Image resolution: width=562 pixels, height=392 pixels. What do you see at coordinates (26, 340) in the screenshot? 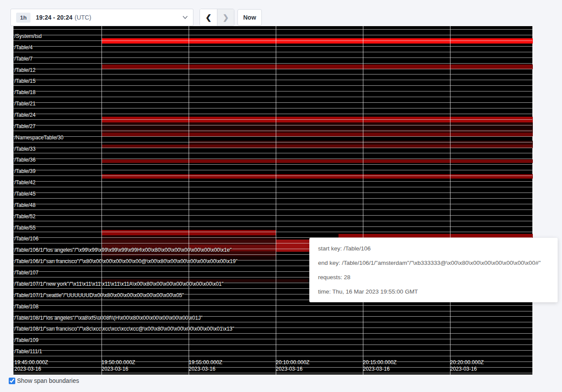
I see `row-label: /Table/109` at bounding box center [26, 340].